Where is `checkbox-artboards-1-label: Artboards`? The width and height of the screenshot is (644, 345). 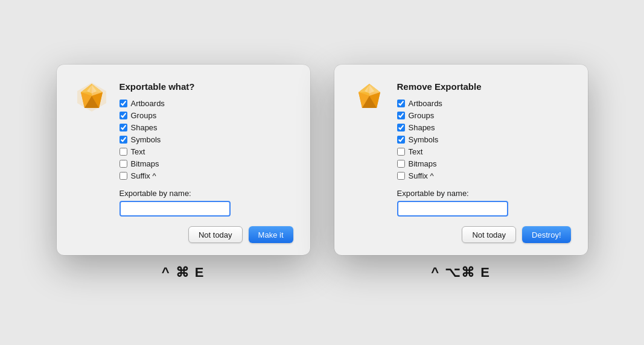
checkbox-artboards-1-label: Artboards is located at coordinates (148, 104).